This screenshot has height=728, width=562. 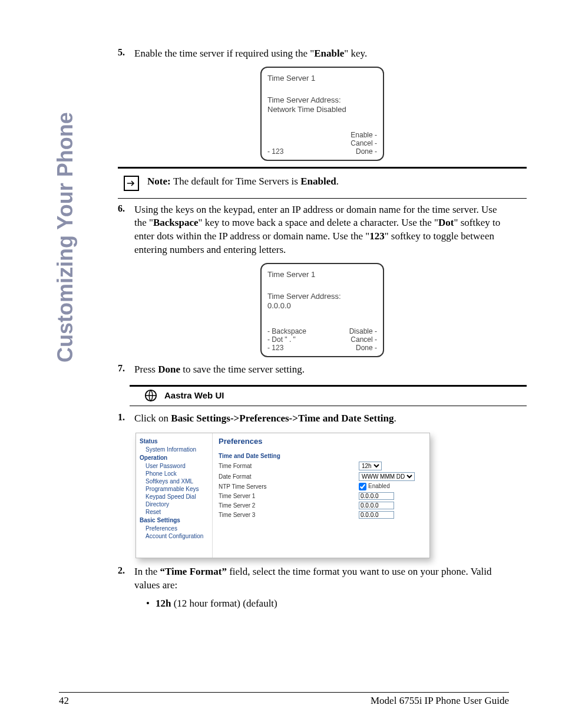 What do you see at coordinates (386, 476) in the screenshot?
I see `select-dateformat: WWW MMM DD` at bounding box center [386, 476].